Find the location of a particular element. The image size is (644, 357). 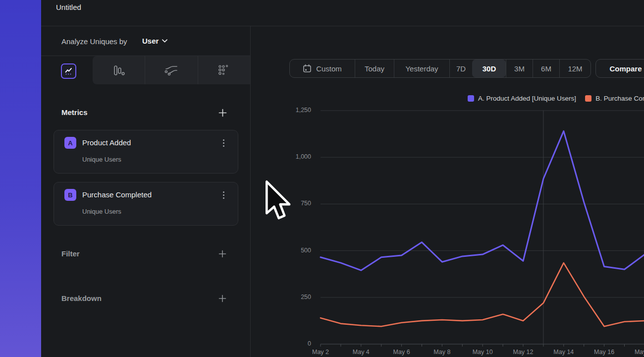

metric-a-menu-button is located at coordinates (223, 143).